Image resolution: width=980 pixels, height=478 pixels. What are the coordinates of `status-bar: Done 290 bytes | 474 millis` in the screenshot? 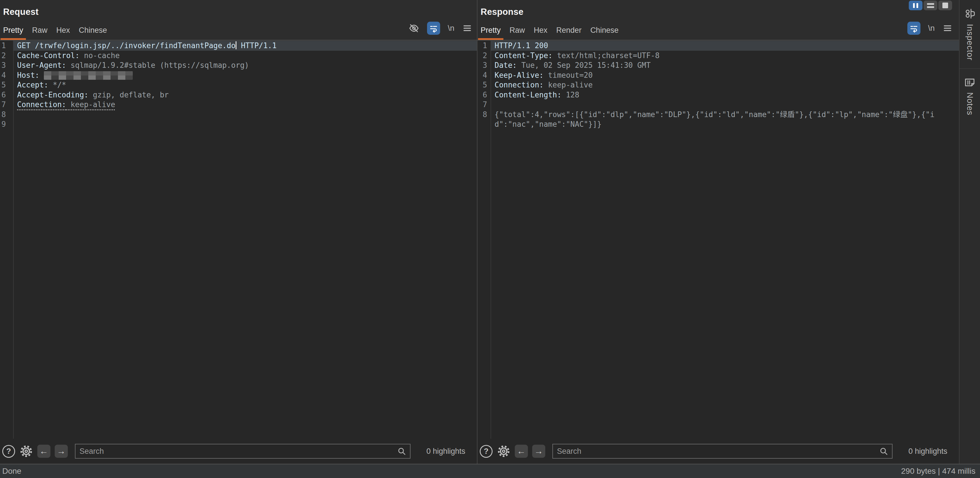 It's located at (490, 471).